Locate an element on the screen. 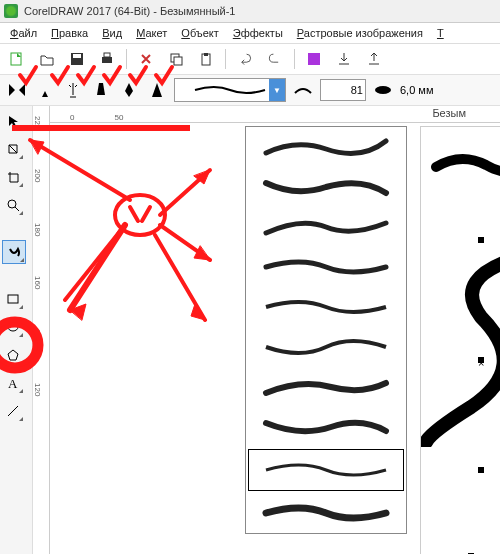 This screenshot has width=500, height=554. crop-tool is located at coordinates (13, 177).